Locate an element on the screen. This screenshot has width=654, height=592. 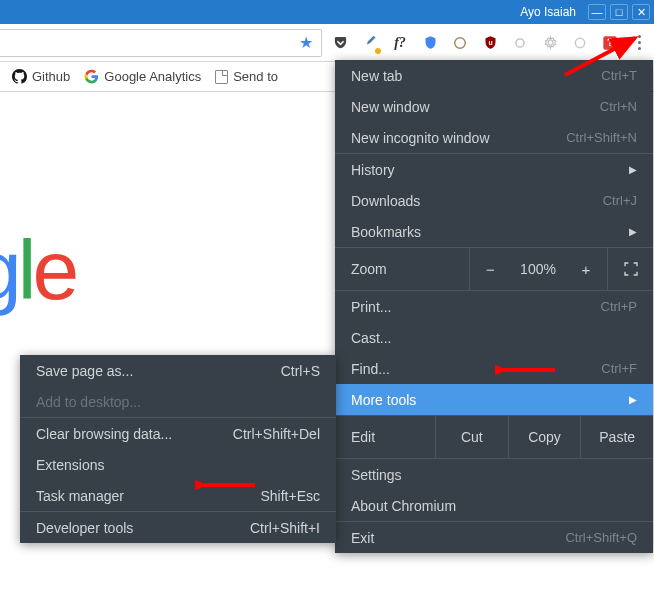
bookmark-label: Send to is located at coordinates (256, 76).